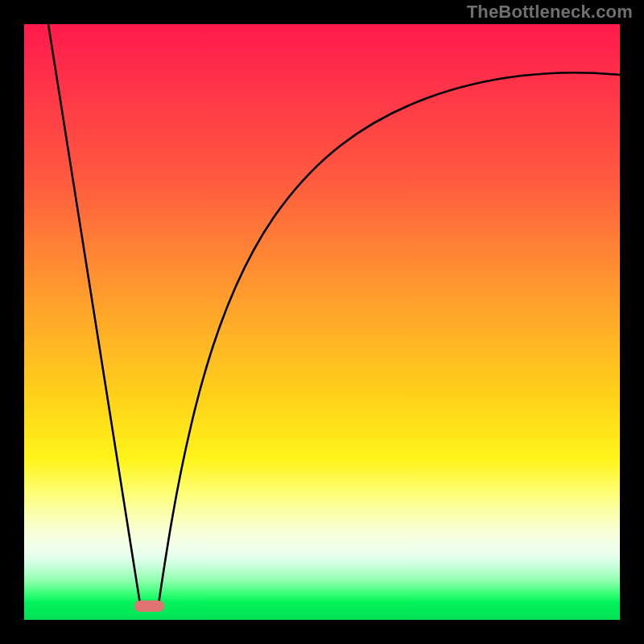  I want to click on min-marker, so click(150, 606).